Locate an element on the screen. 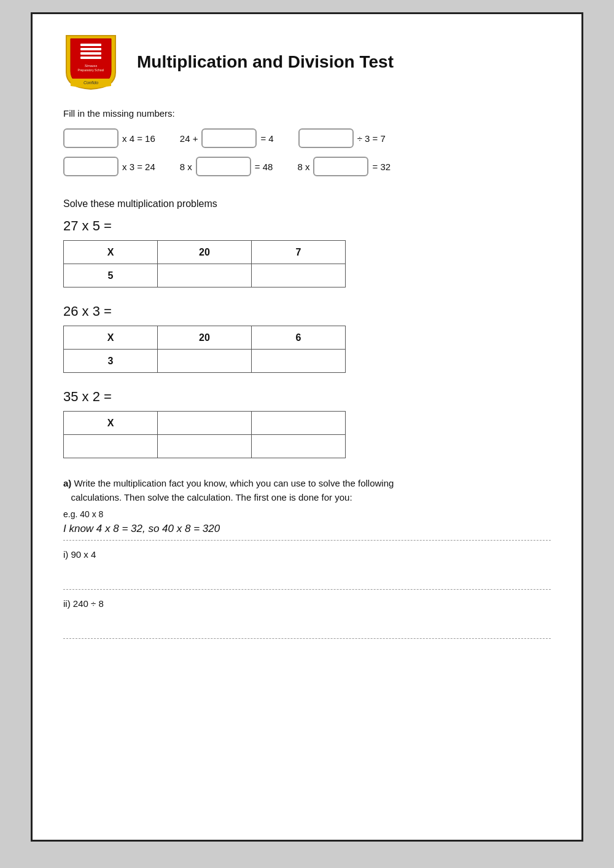 The height and width of the screenshot is (868, 614). fill-box-1c is located at coordinates (326, 138).